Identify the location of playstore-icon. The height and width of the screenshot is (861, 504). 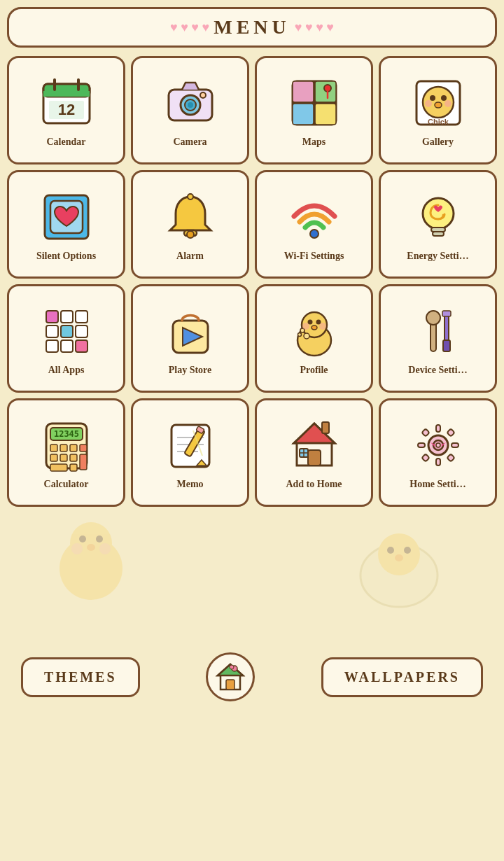
(190, 331).